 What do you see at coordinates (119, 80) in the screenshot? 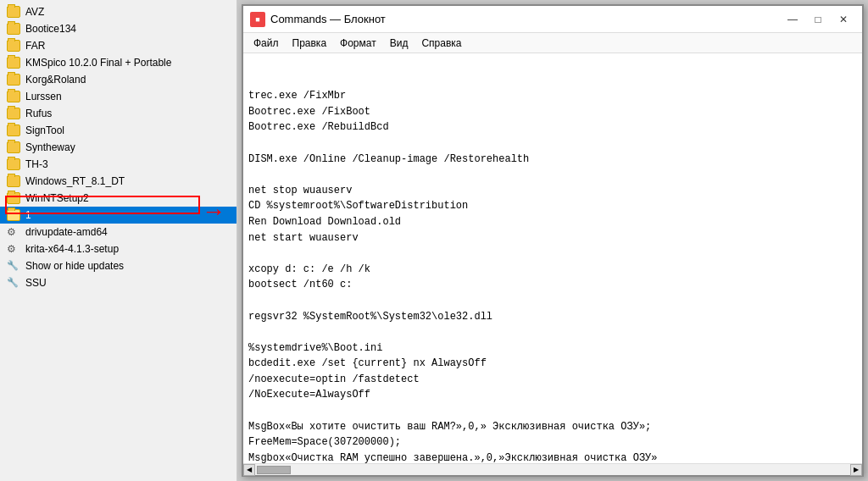
I see `folder-item: Korg&Roland` at bounding box center [119, 80].